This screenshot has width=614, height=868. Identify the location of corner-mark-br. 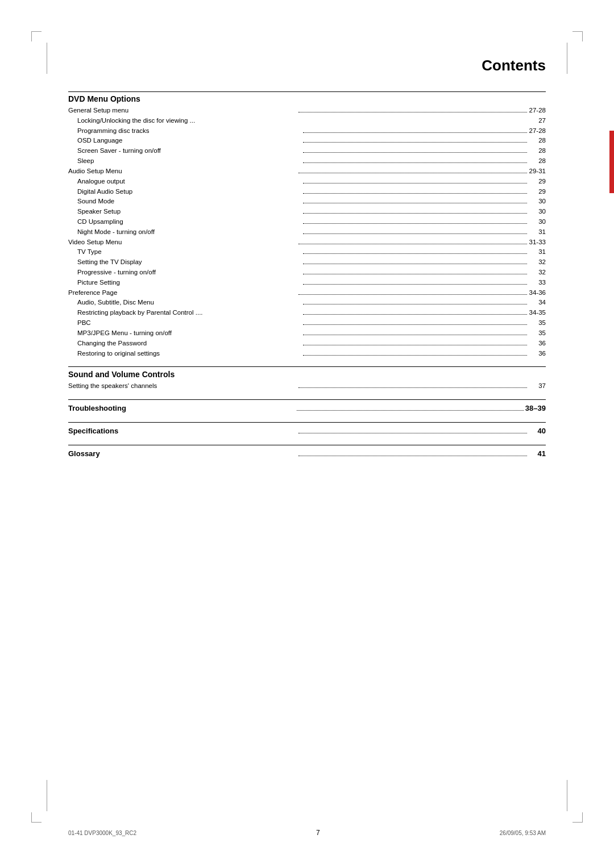
(578, 817).